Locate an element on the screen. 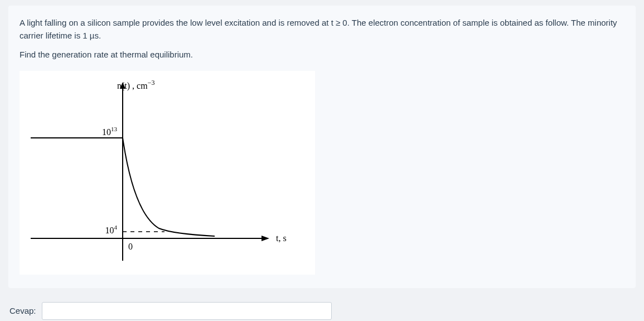  answer-label: Cevap: is located at coordinates (23, 312).